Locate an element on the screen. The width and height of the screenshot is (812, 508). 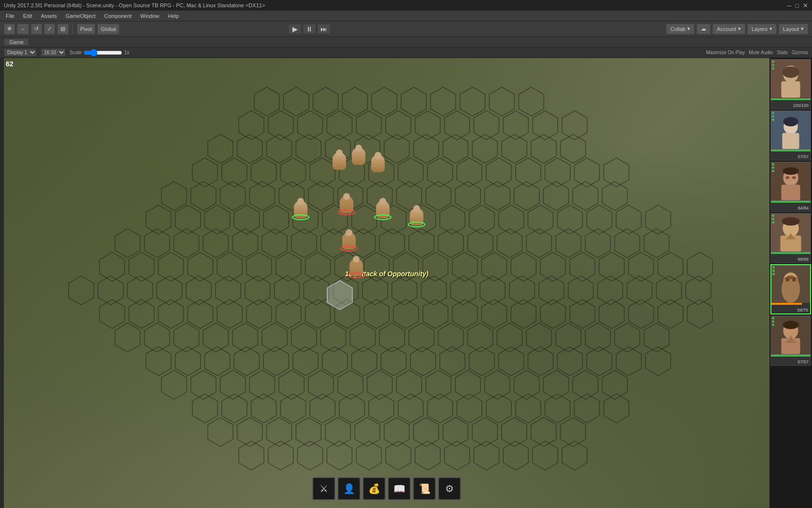
close-btn: ✕ is located at coordinates (805, 6).